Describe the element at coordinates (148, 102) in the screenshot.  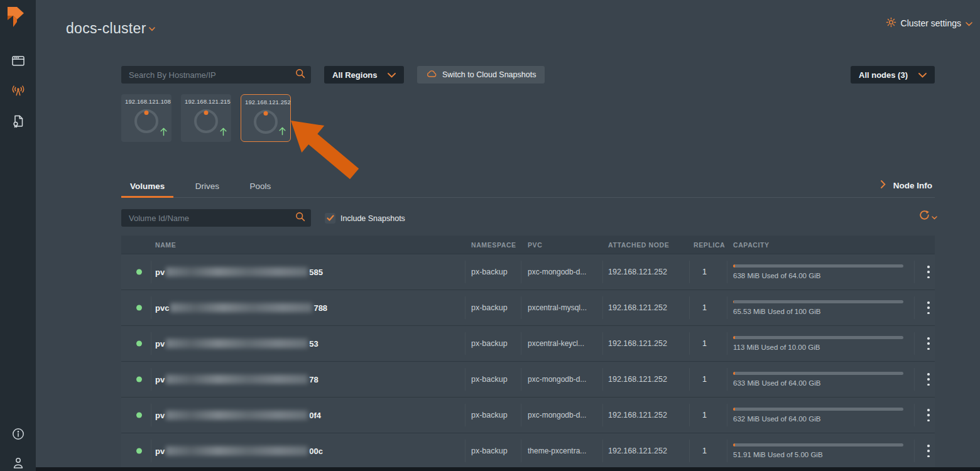
I see `node-ip-label: 192.168.121.108` at that location.